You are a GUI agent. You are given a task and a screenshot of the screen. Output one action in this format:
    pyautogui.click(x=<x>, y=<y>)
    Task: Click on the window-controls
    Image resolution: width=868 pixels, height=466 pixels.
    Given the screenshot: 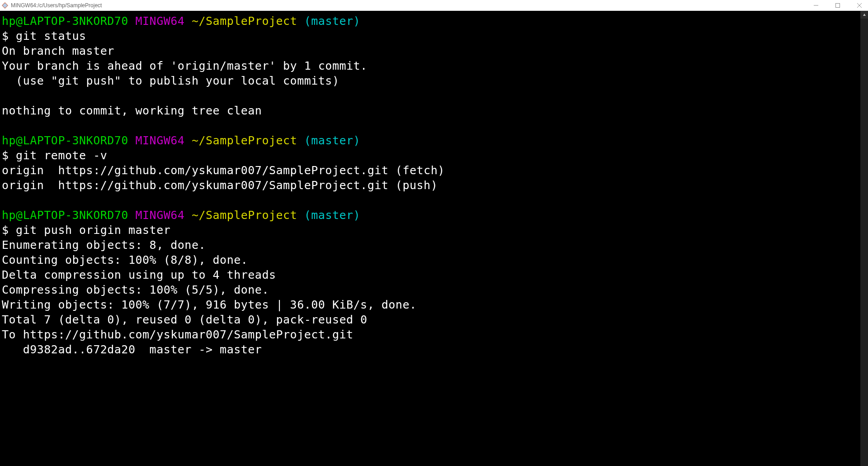 What is the action you would take?
    pyautogui.click(x=838, y=5)
    